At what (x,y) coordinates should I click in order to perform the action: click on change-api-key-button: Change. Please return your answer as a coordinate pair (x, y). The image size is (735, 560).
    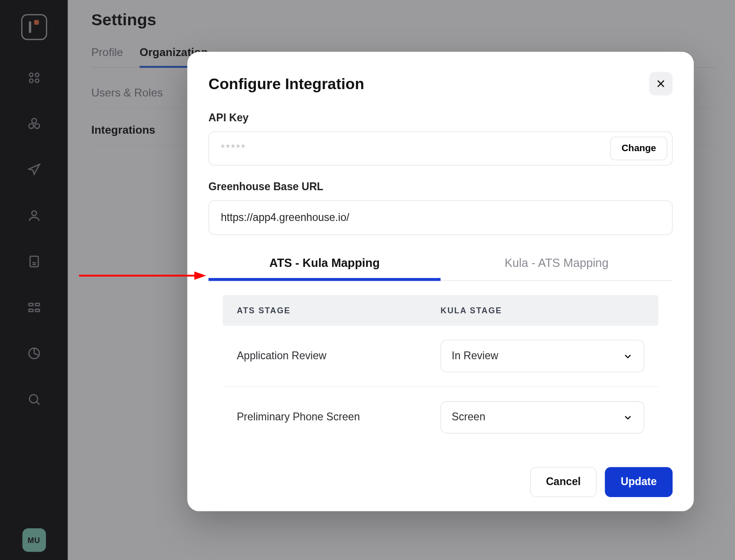
    Looking at the image, I should click on (639, 148).